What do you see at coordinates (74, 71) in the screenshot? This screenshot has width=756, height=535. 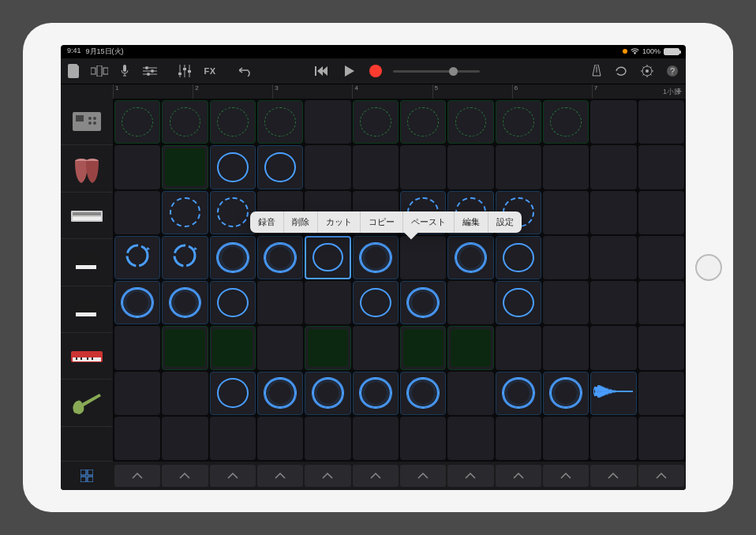 I see `my-songs-button` at bounding box center [74, 71].